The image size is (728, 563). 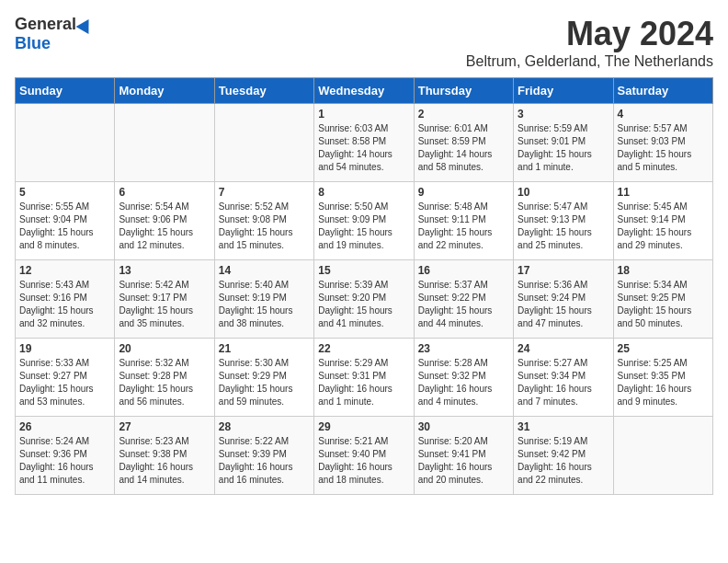 I want to click on day-number: 17, so click(x=563, y=270).